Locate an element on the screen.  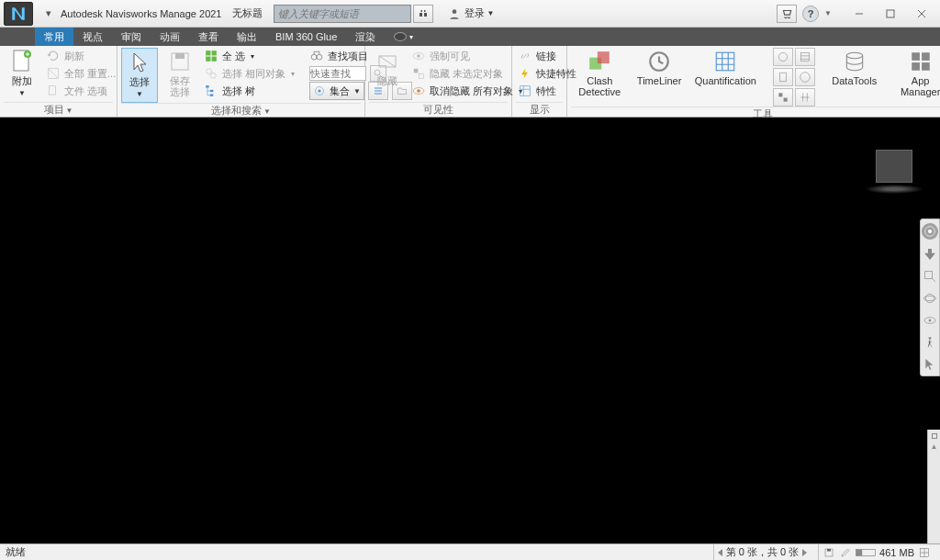
tab-home: 常用 is located at coordinates (54, 37).